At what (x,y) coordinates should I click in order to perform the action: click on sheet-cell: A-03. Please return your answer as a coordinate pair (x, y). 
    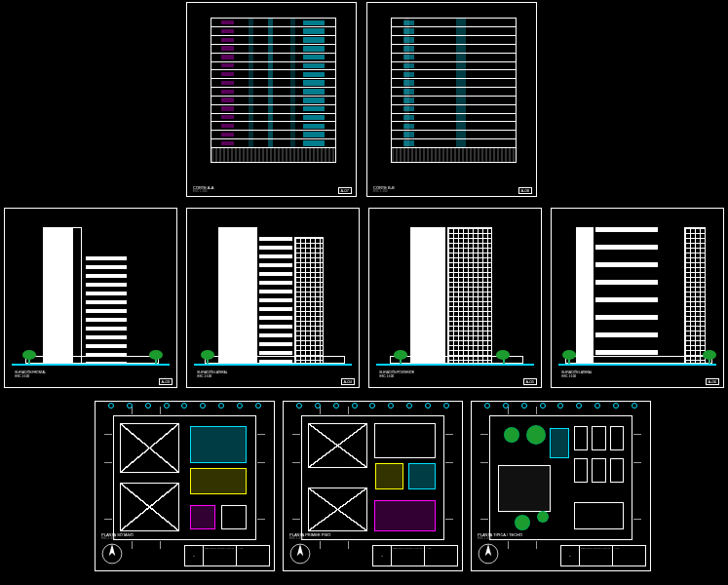
    Looking at the image, I should click on (629, 556).